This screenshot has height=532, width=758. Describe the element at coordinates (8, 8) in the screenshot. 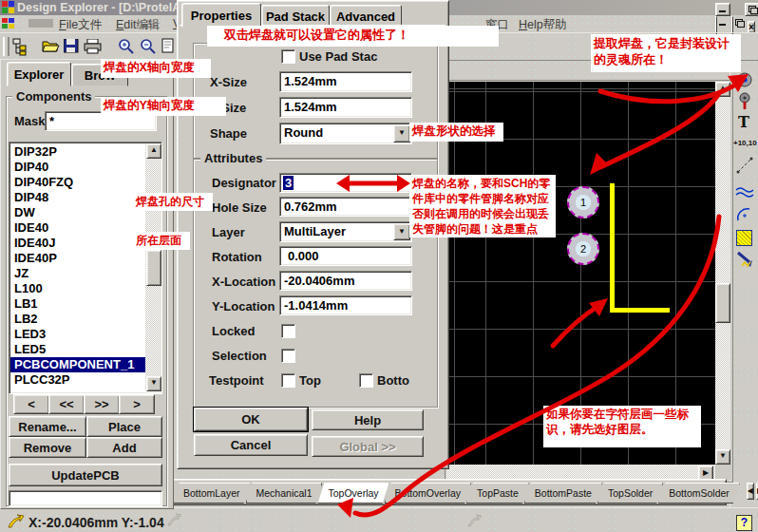

I see `app-logo-icon` at that location.